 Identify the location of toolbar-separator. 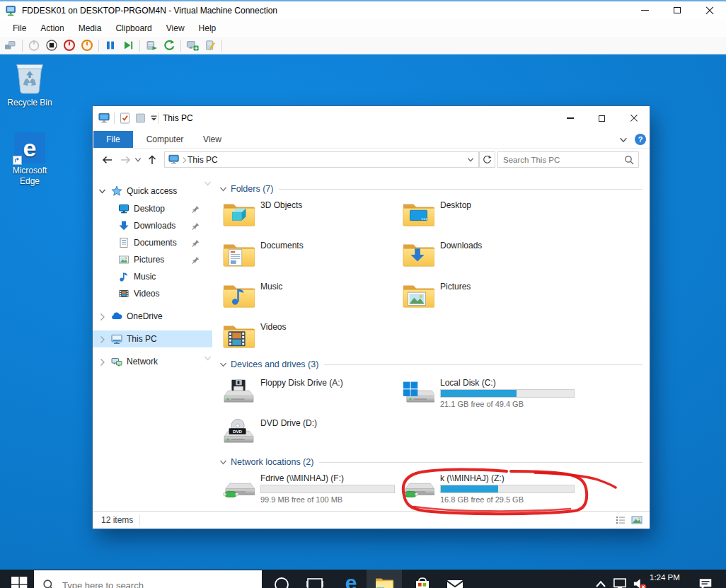
(99, 45).